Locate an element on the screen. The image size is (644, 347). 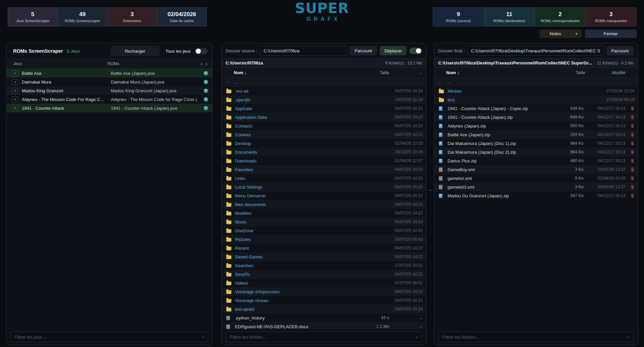
file-row: .python_history 43 o → is located at coordinates (324, 318).